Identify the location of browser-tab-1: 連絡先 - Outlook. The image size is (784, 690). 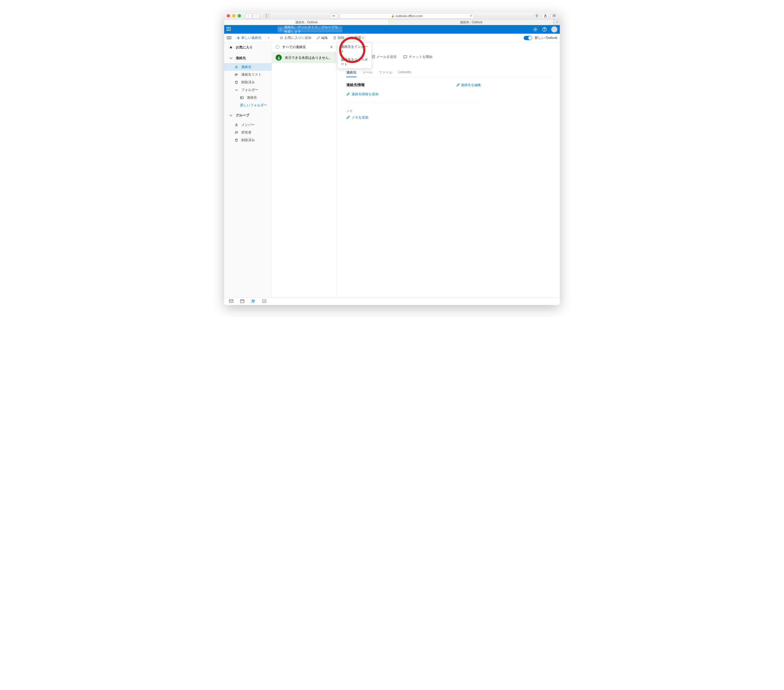
(306, 22).